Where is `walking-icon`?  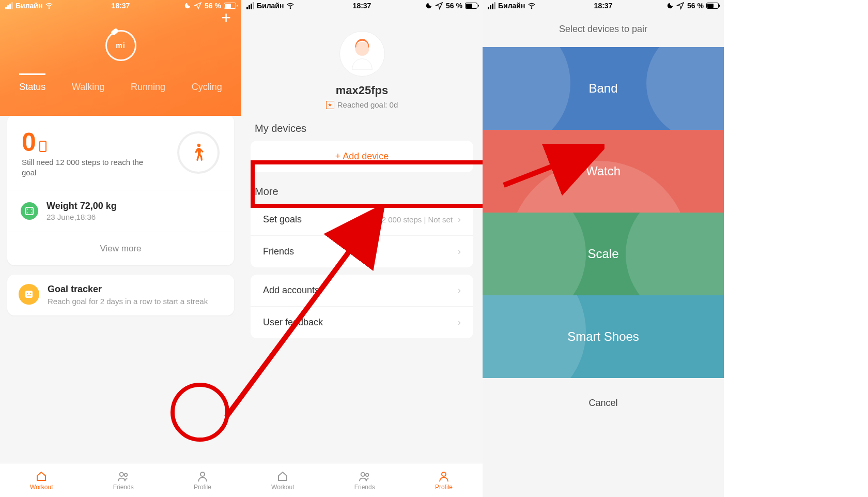
walking-icon is located at coordinates (198, 153).